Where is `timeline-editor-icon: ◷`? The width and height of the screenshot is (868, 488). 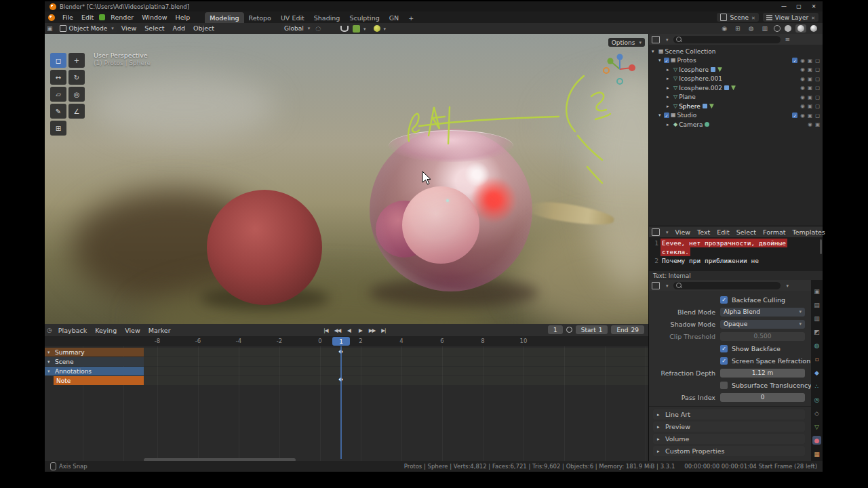
timeline-editor-icon: ◷ is located at coordinates (50, 330).